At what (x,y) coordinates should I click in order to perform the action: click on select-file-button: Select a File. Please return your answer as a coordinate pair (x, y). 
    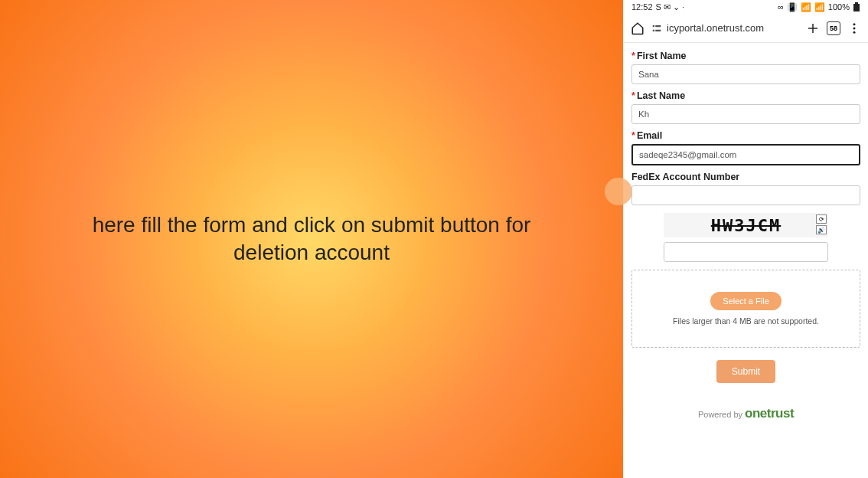
    Looking at the image, I should click on (746, 301).